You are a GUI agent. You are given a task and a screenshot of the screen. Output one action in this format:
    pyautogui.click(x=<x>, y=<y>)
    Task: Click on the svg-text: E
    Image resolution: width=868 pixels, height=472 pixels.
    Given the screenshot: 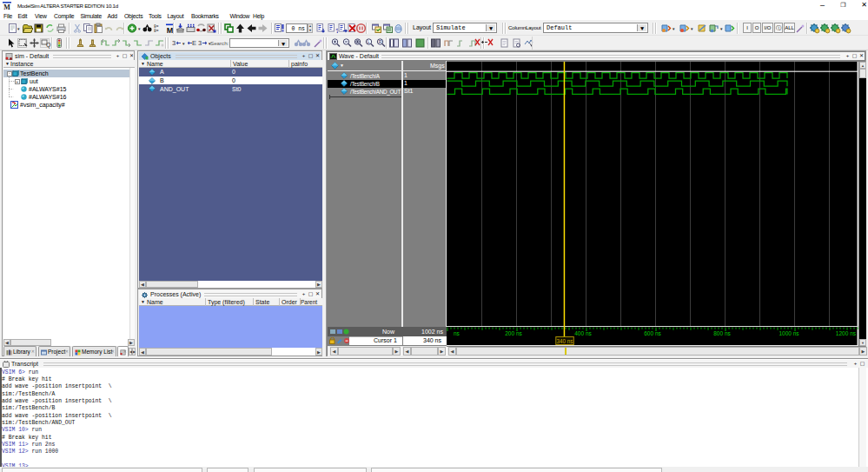 What is the action you would take?
    pyautogui.click(x=195, y=43)
    